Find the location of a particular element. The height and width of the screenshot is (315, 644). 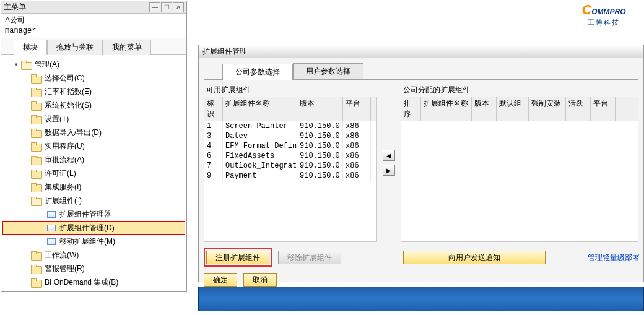

brand-logo: COMMPRO 工博科技 is located at coordinates (604, 14).